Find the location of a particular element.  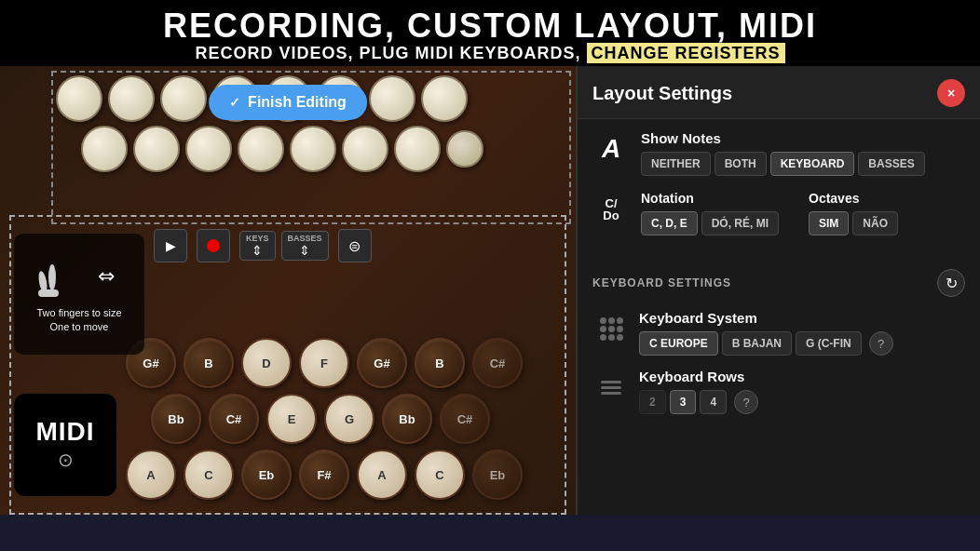

basses-resize-button: BASSES ⇕ is located at coordinates (306, 246).